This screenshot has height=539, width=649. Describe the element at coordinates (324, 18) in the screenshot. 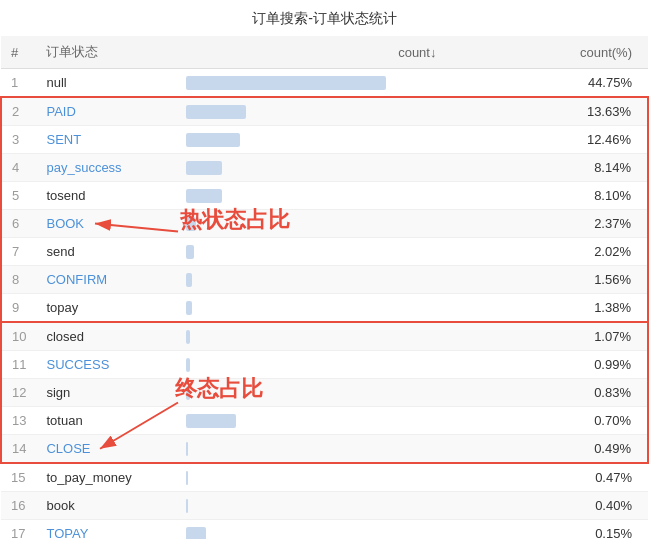

I see `page-title: 订单搜索-订单状态统计` at that location.